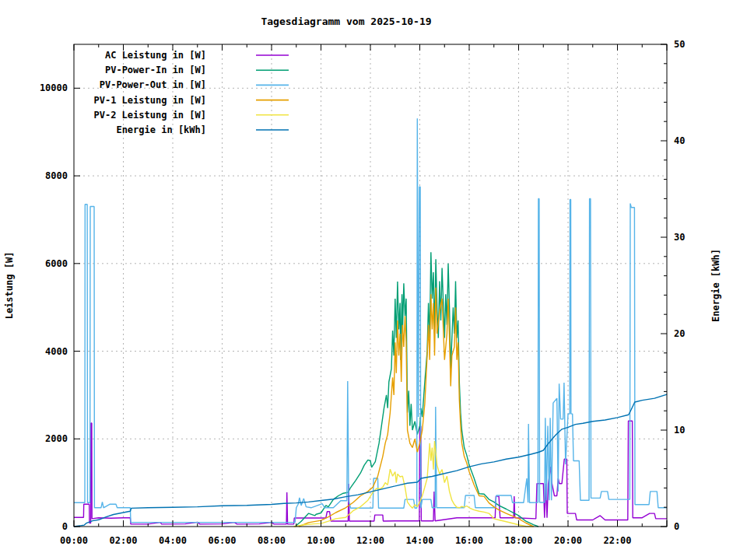 The height and width of the screenshot is (560, 747). What do you see at coordinates (370, 541) in the screenshot?
I see `x-tick-label: 12:00` at bounding box center [370, 541].